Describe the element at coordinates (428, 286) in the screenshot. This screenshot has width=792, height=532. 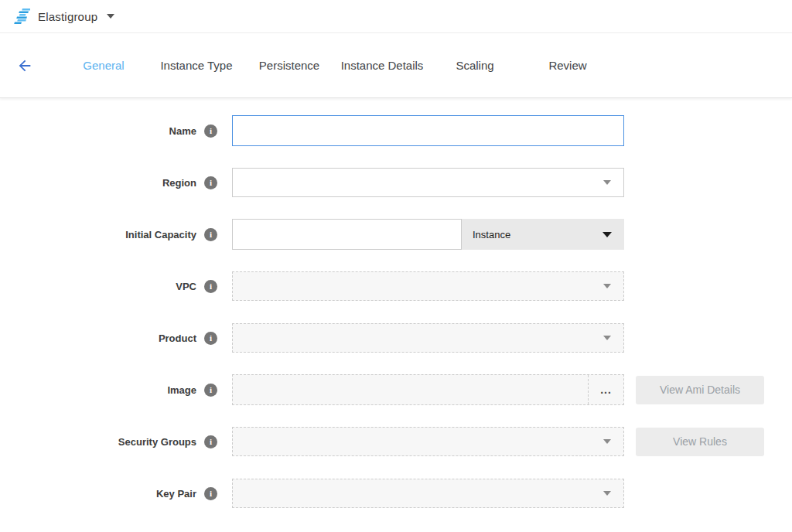
I see `vpc-select` at that location.